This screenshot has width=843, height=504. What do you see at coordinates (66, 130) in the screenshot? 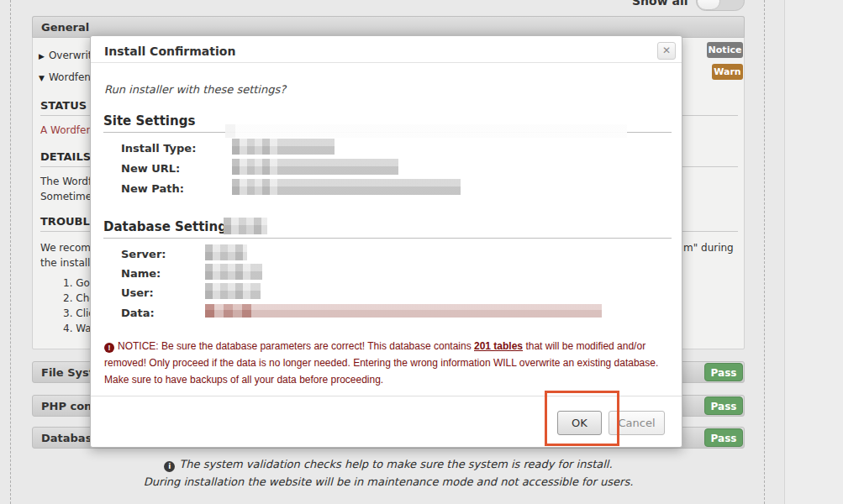
I see `status-message: A Wordfen` at bounding box center [66, 130].